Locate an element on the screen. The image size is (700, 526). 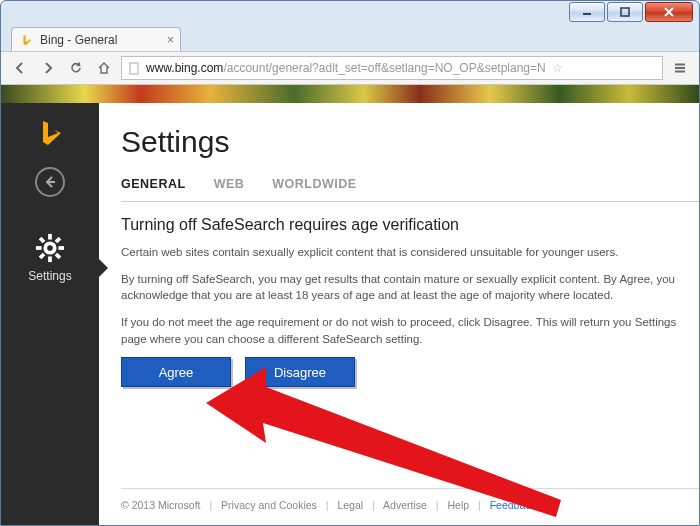
sidebar-item-settings: Settings is located at coordinates (50, 276).